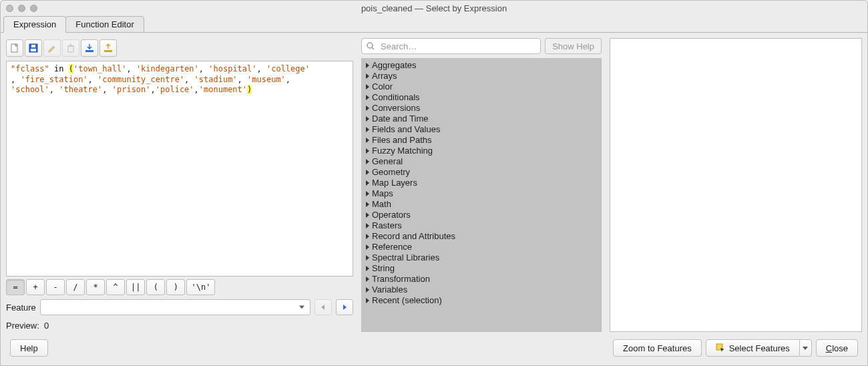 This screenshot has height=366, width=868. What do you see at coordinates (116, 287) in the screenshot?
I see `operator-op5-button: ^` at bounding box center [116, 287].